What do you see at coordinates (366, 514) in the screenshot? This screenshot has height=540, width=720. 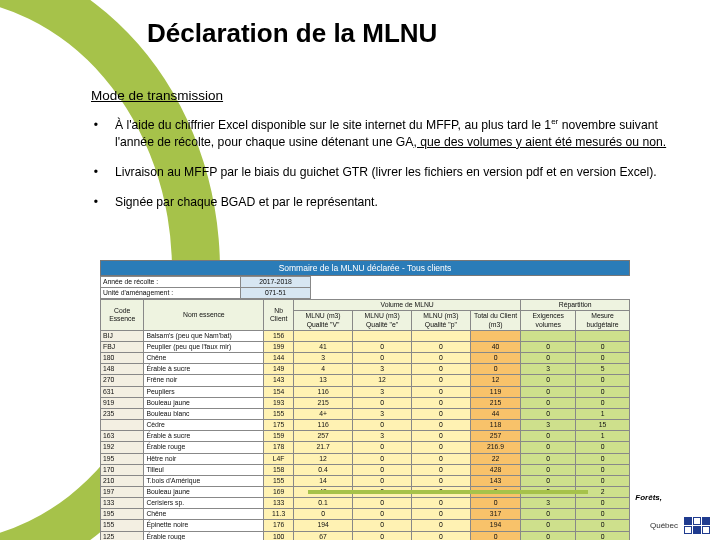 I see `table-row: 195Chêne11.300031700` at bounding box center [366, 514].